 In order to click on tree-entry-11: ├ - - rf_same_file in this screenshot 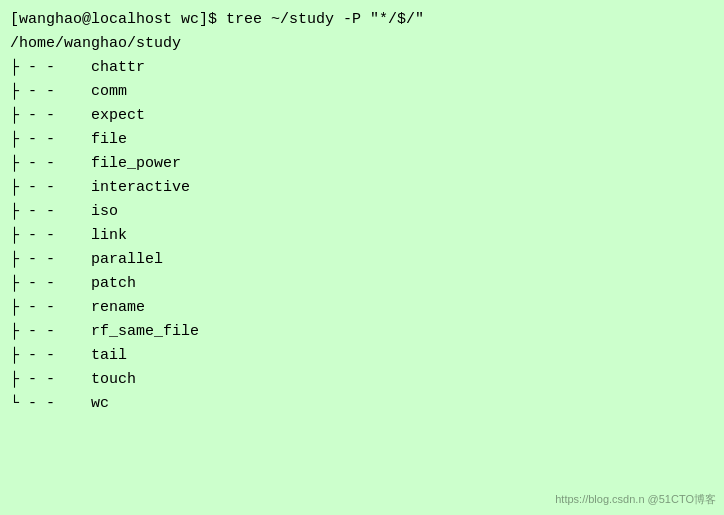, I will do `click(362, 332)`.